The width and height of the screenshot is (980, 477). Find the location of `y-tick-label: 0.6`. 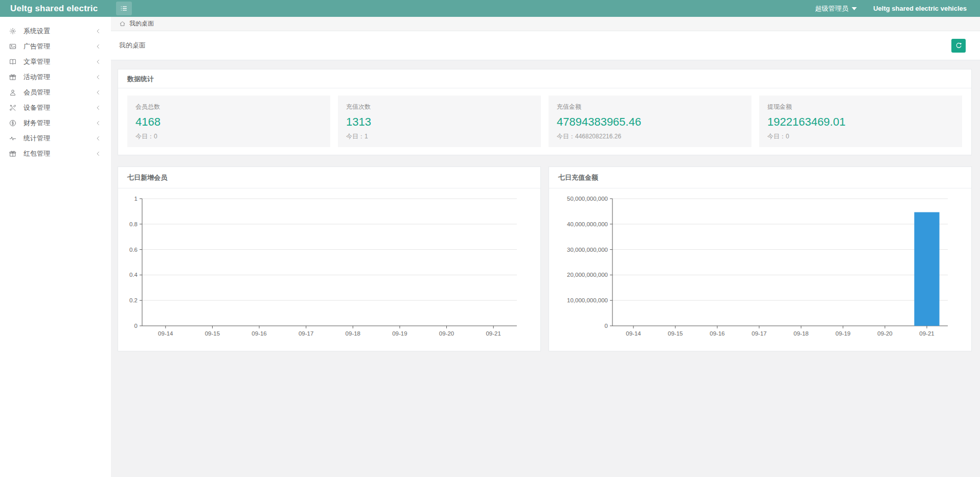

y-tick-label: 0.6 is located at coordinates (133, 250).